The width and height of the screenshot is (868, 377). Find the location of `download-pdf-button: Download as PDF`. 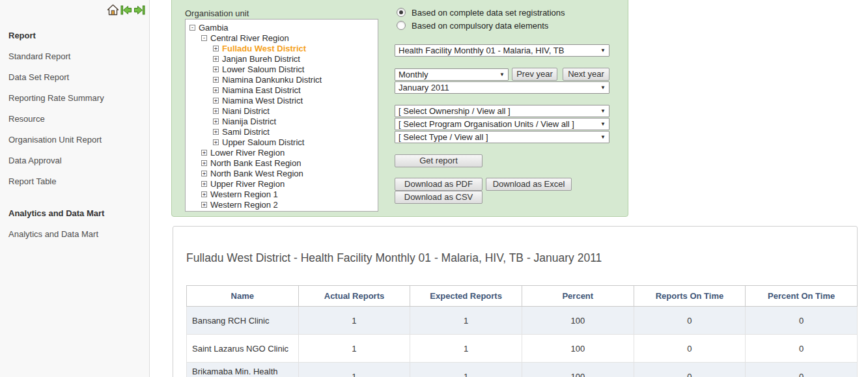

download-pdf-button: Download as PDF is located at coordinates (439, 184).